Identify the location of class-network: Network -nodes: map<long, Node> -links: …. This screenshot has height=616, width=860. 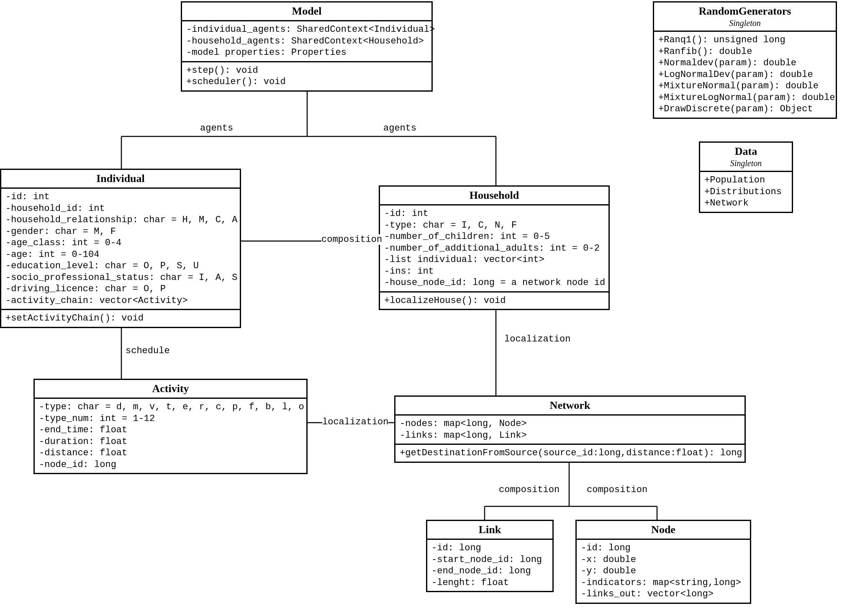
(570, 429).